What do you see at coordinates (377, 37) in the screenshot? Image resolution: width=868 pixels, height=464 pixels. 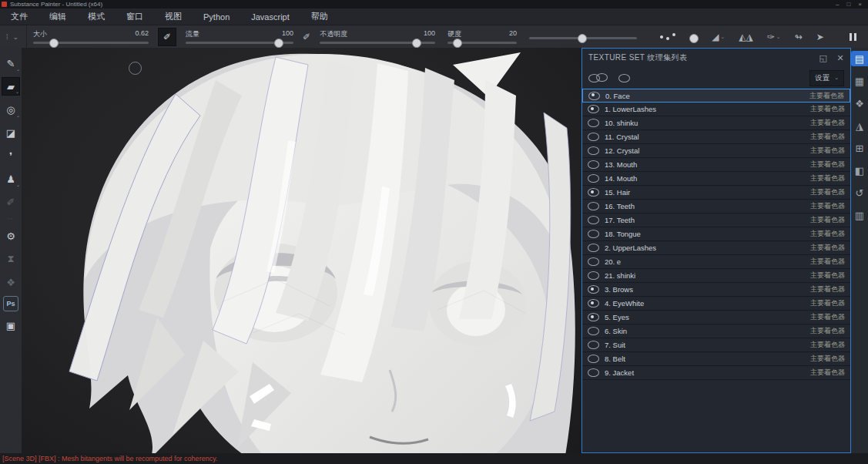 I see `toolbar-slider: 不透明度100` at bounding box center [377, 37].